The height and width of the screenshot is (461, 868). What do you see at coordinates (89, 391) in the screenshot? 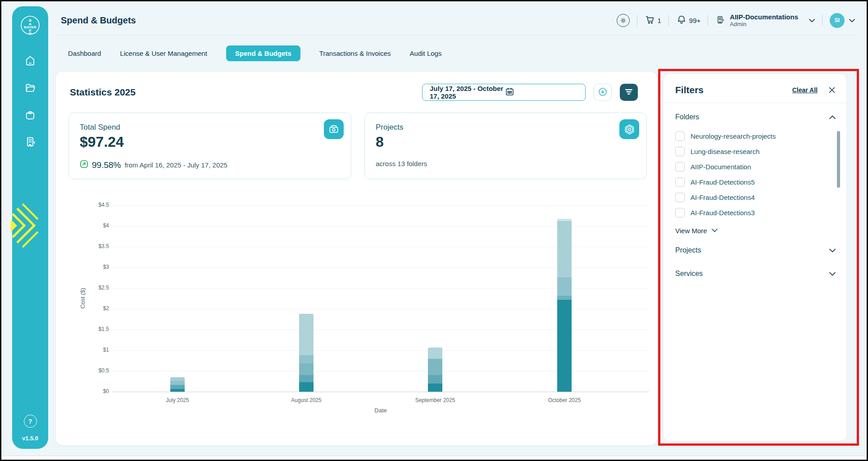
I see `y-tick-label: $0` at bounding box center [89, 391].